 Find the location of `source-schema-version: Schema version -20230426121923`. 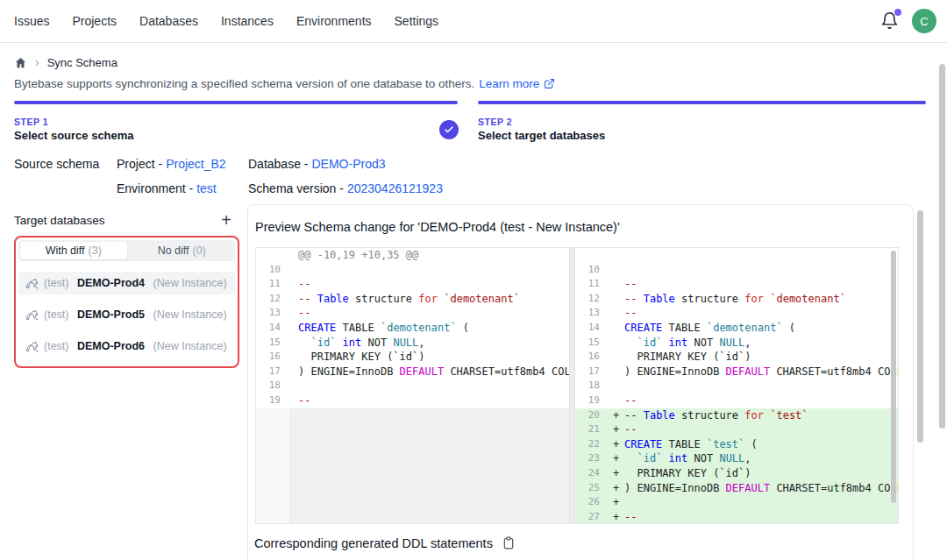

source-schema-version: Schema version -20230426121923 is located at coordinates (345, 188).